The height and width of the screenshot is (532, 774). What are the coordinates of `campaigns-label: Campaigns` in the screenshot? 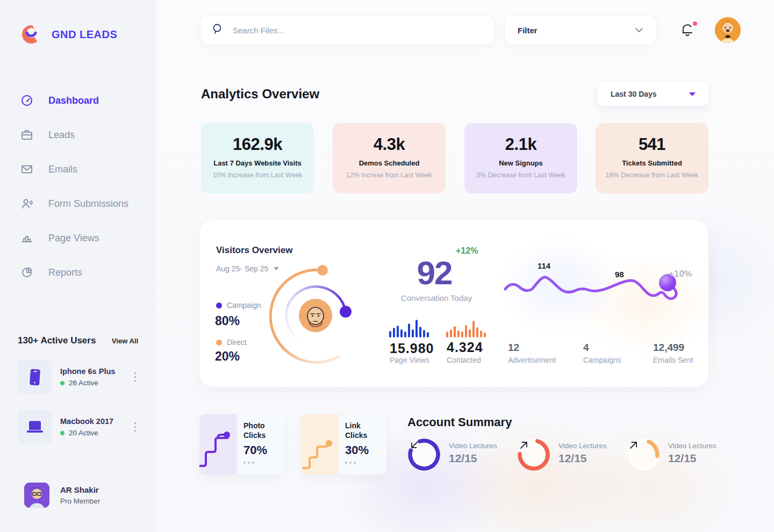 It's located at (602, 360).